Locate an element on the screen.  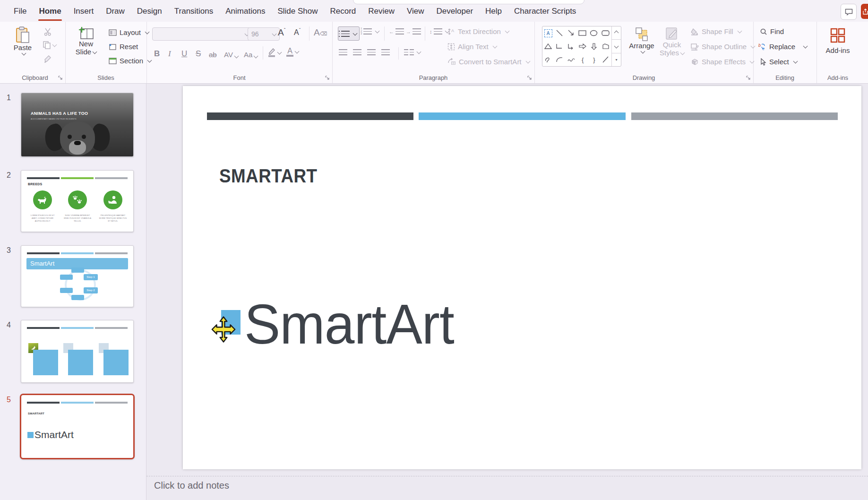
shape-right-arrow-icon is located at coordinates (583, 46).